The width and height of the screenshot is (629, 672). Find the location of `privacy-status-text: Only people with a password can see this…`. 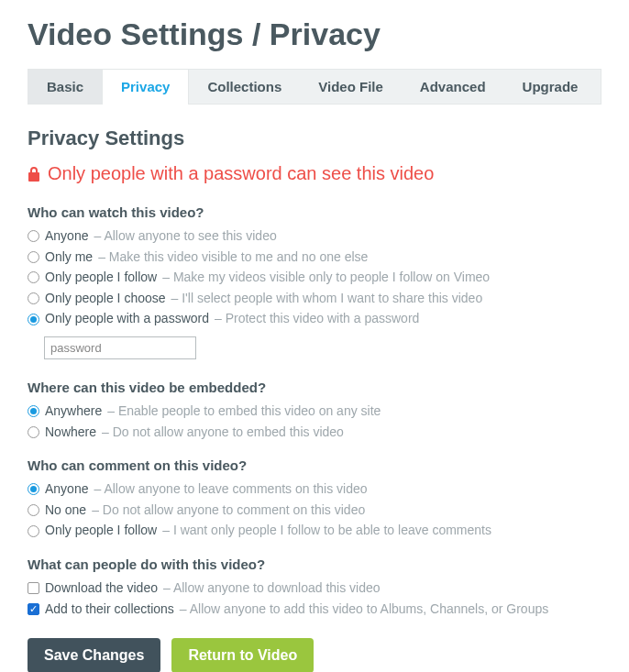

privacy-status-text: Only people with a password can see this… is located at coordinates (240, 174).